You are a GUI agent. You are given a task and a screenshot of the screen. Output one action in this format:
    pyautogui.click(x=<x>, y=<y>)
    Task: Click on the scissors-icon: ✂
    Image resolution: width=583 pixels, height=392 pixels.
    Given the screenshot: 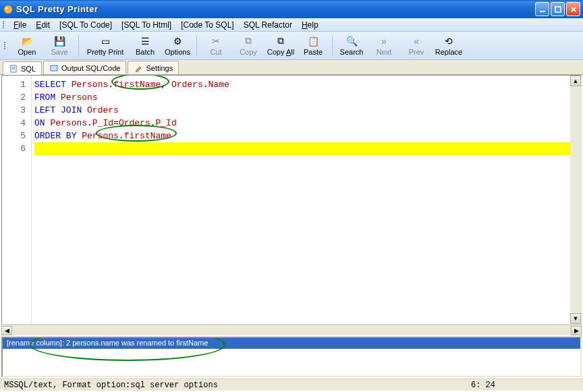 What is the action you would take?
    pyautogui.click(x=216, y=41)
    